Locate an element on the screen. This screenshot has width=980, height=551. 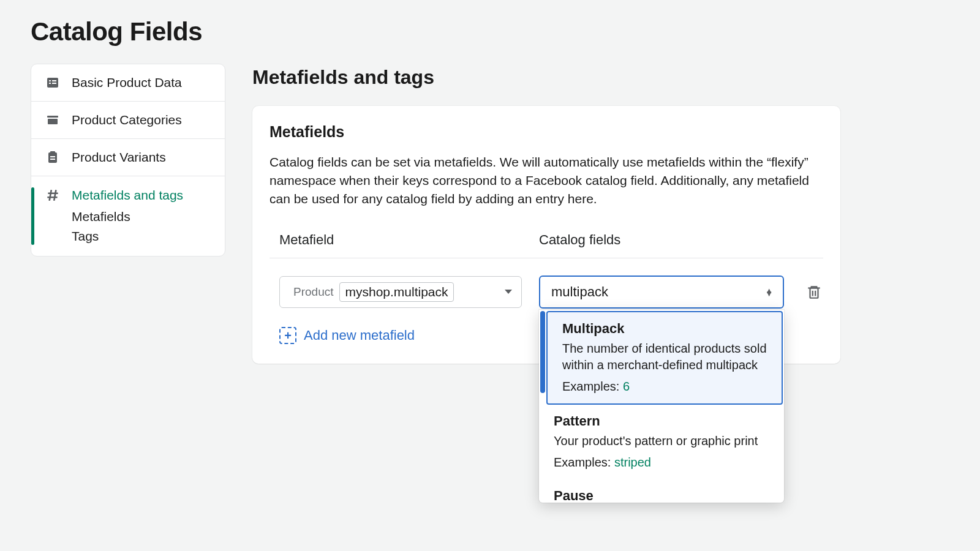
dropdown-option-pattern: Pattern Your product's pattern or graphi… is located at coordinates (662, 442).